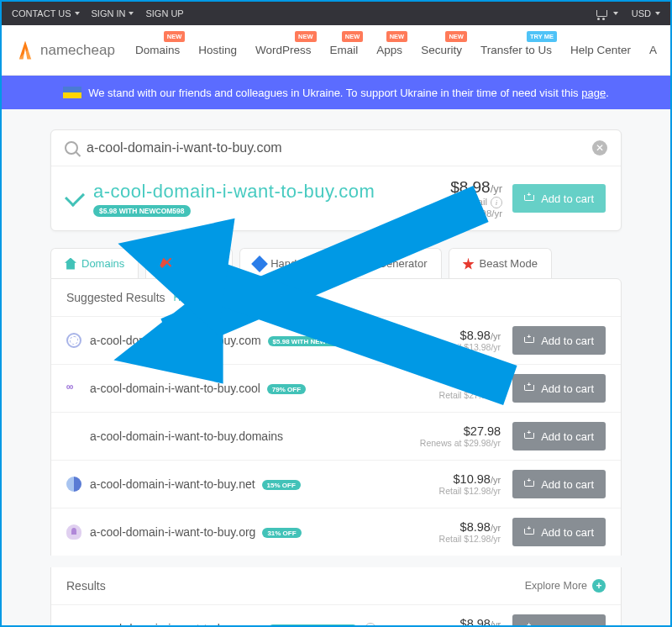  Describe the element at coordinates (336, 531) in the screenshot. I see `domain-row: a-cool-domain-i-want-to-buy.org31% OFF$8…` at that location.